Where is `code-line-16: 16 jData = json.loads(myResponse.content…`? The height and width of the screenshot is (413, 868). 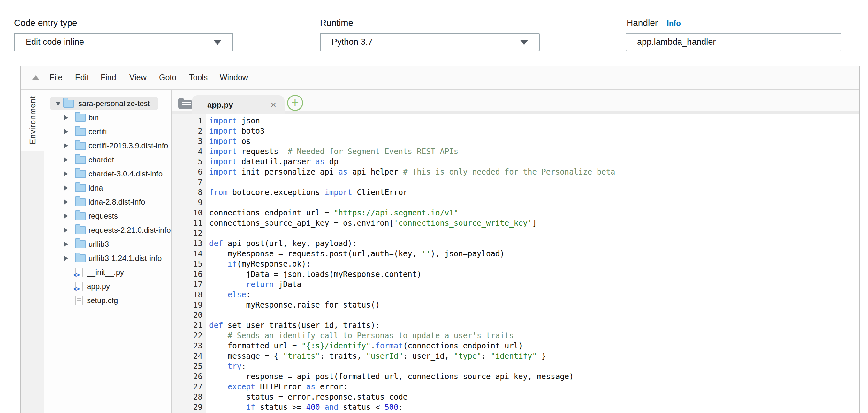
code-line-16: 16 jData = json.loads(myResponse.content… is located at coordinates (516, 274).